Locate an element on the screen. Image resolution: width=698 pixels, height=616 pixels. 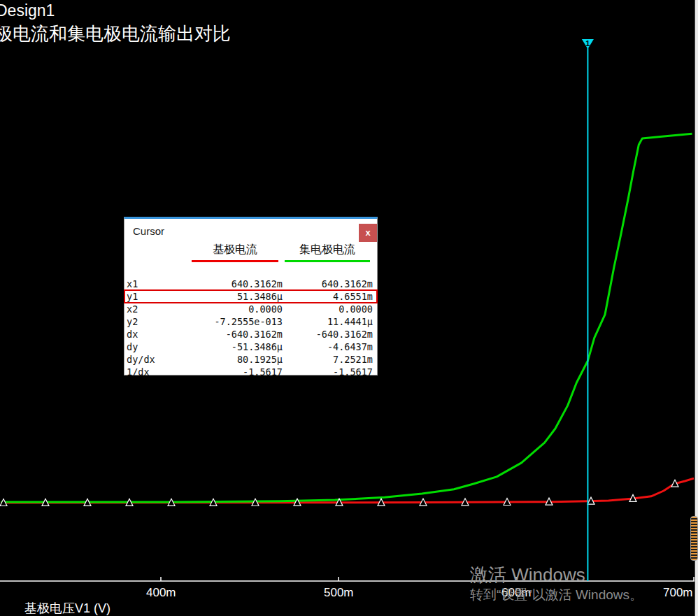
cursor-value-collector-current: -1.5617 is located at coordinates (352, 372).